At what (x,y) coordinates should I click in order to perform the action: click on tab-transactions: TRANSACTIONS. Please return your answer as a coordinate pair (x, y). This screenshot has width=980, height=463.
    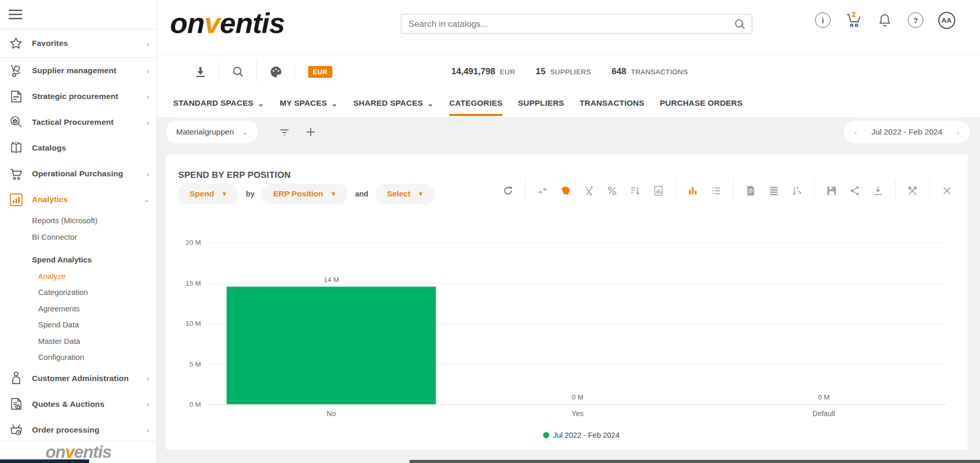
    Looking at the image, I should click on (612, 103).